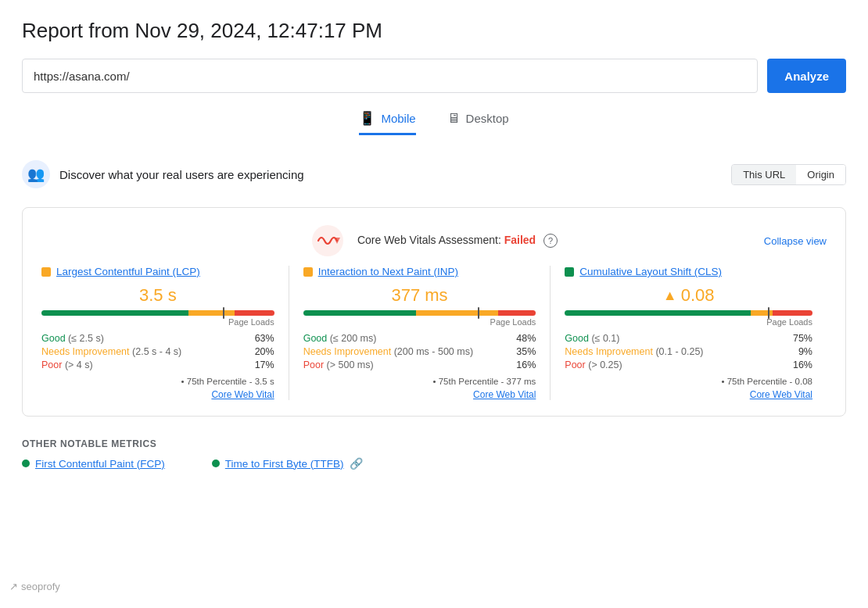 The width and height of the screenshot is (868, 608). Describe the element at coordinates (688, 313) in the screenshot. I see `metric-bar-cls` at that location.